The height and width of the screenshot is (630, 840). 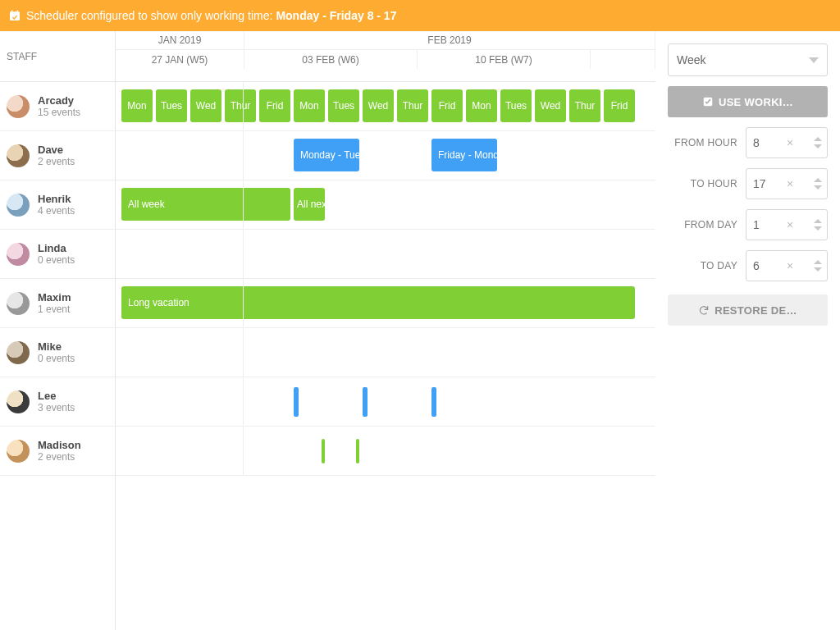 I want to click on staff-row-lee: Lee 3 events, so click(x=57, y=402).